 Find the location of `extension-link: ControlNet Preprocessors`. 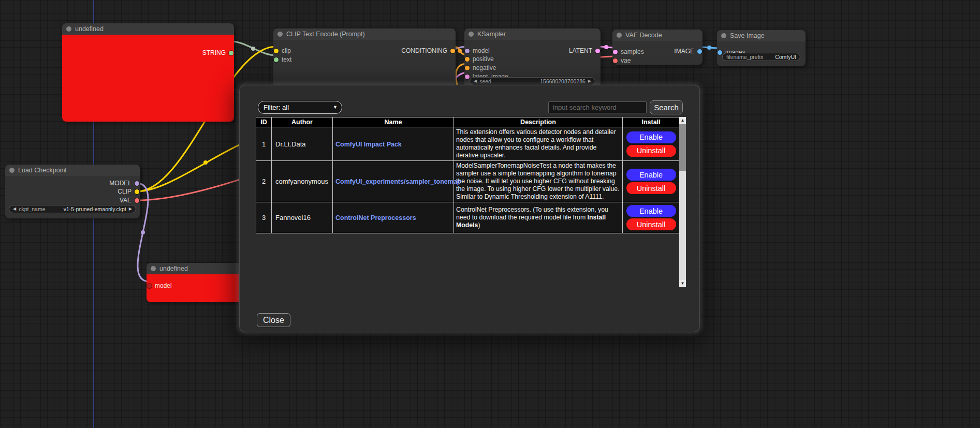

extension-link: ControlNet Preprocessors is located at coordinates (376, 218).